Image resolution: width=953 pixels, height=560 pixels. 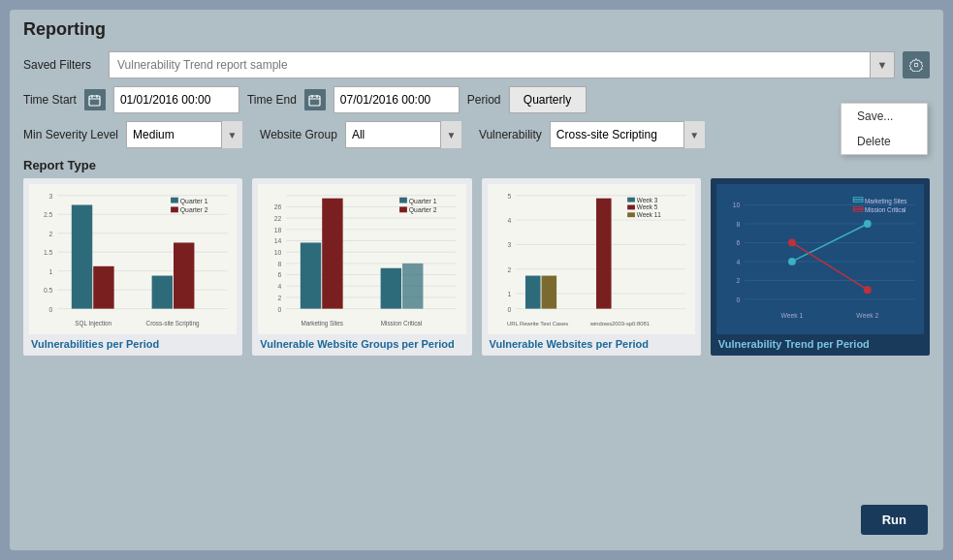 What do you see at coordinates (315, 100) in the screenshot?
I see `time-end-calendar-icon` at bounding box center [315, 100].